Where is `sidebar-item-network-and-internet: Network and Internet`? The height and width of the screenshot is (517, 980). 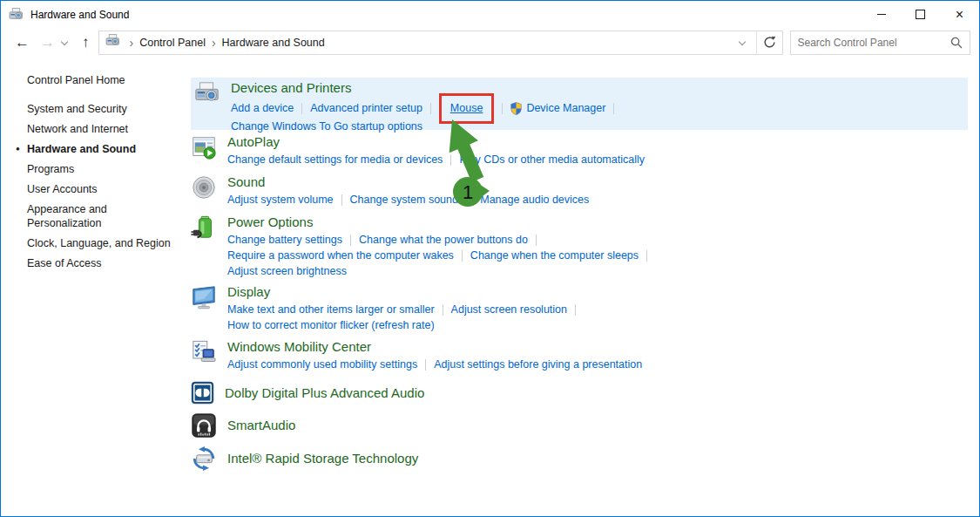
sidebar-item-network-and-internet: Network and Internet is located at coordinates (105, 129).